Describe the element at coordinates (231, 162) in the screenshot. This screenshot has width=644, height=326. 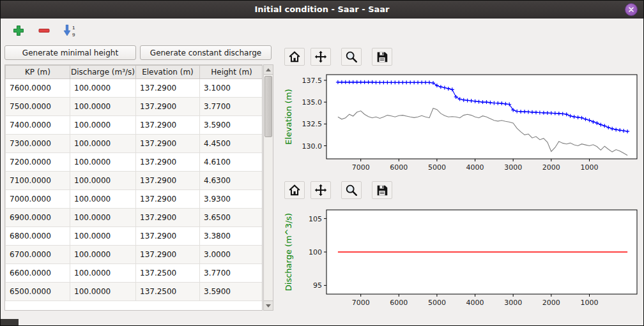
I see `table-cell: 4.6100` at that location.